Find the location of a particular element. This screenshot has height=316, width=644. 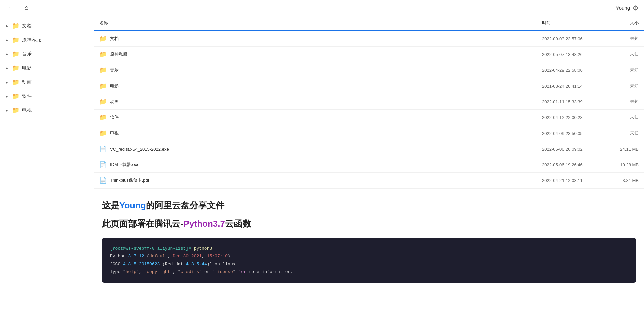

header-nav: ← ⌂ is located at coordinates (18, 8).